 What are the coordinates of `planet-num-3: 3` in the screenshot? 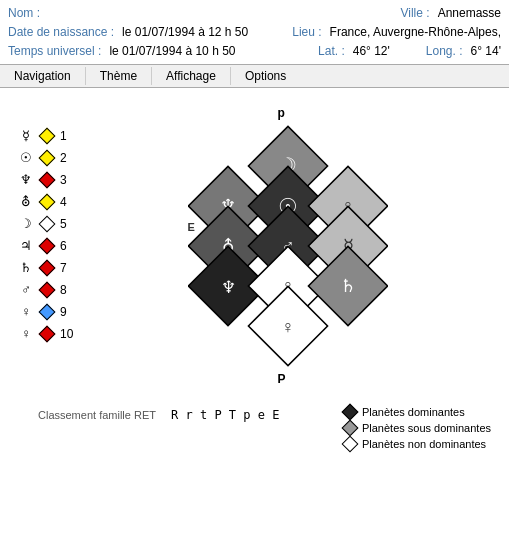 It's located at (67, 180).